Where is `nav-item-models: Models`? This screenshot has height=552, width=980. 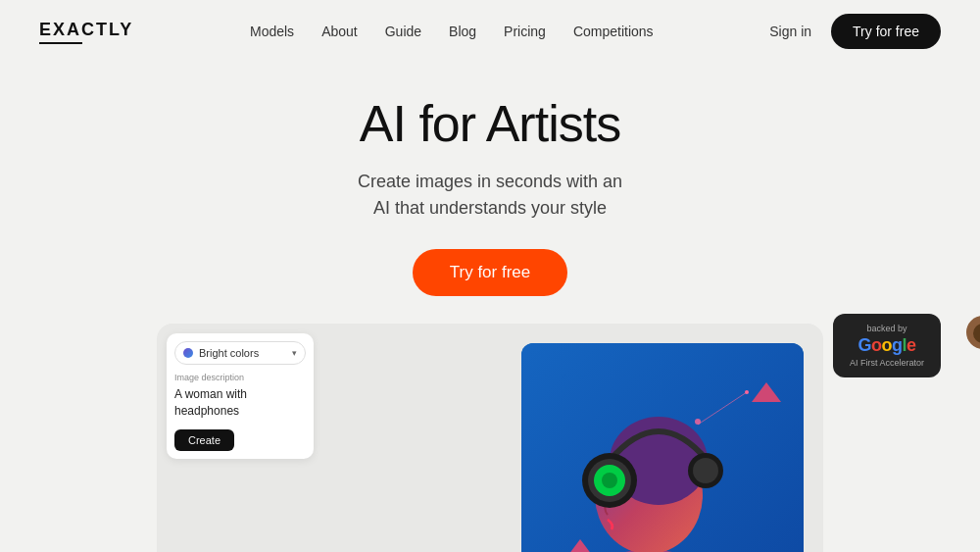
nav-item-models: Models is located at coordinates (272, 31).